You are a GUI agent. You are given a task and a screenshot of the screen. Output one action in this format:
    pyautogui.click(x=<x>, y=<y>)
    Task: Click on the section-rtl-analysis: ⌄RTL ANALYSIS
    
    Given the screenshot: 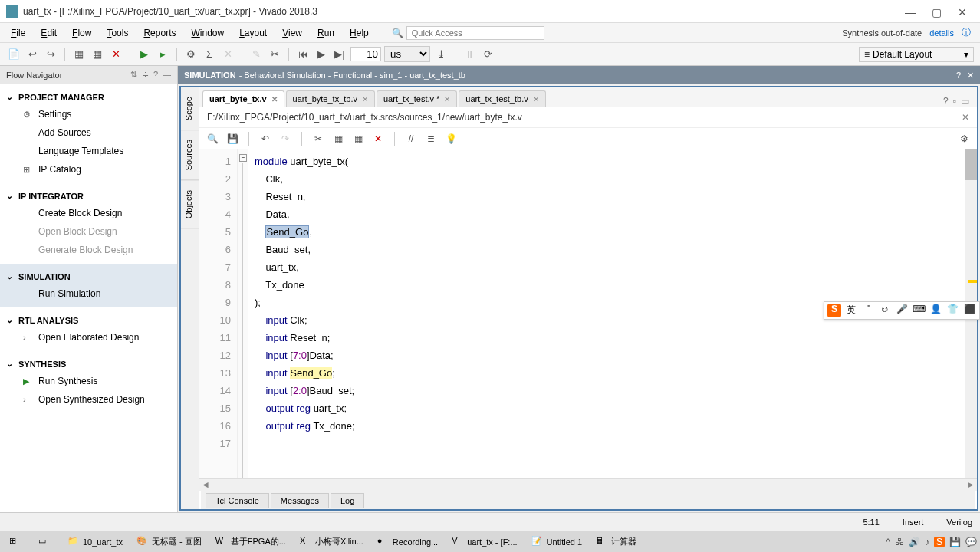 What is the action you would take?
    pyautogui.click(x=89, y=320)
    